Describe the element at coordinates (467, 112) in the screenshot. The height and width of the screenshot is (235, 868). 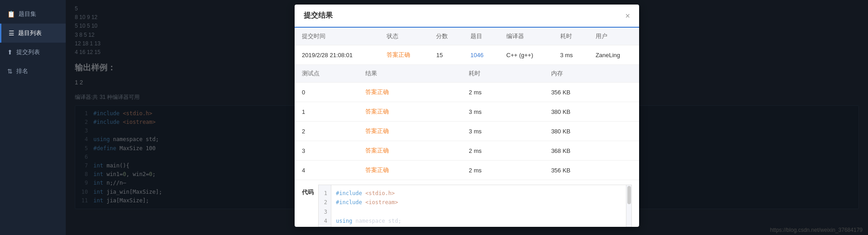
I see `testcase-row: 1 答案正确 3 ms 380 KB` at that location.